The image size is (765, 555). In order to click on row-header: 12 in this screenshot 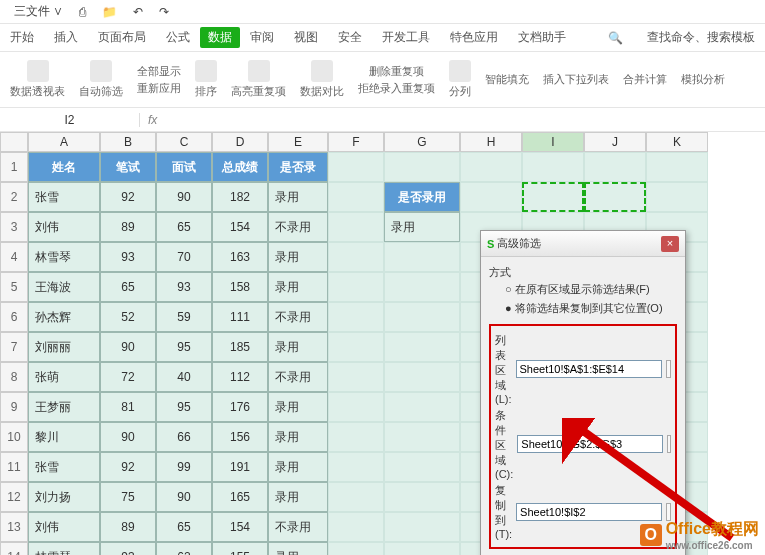, I will do `click(14, 497)`.